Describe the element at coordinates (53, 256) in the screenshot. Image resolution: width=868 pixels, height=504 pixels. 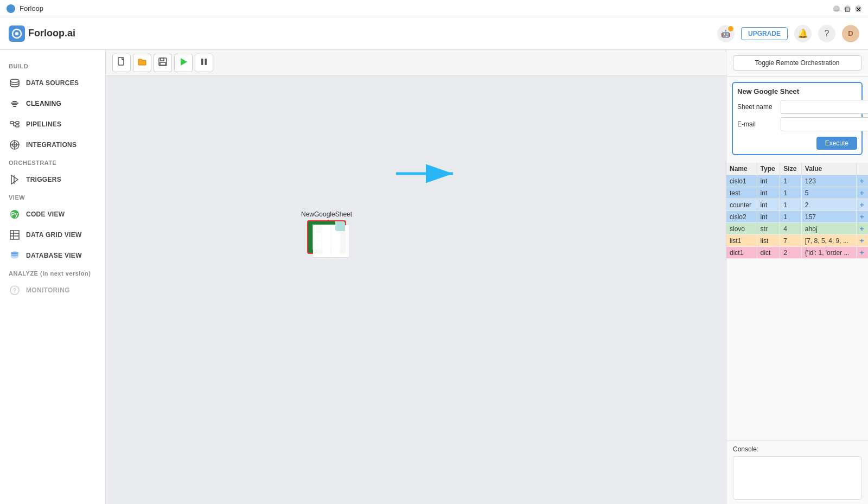
I see `sidebar-item-database-view: DATABASE VIEW` at that location.